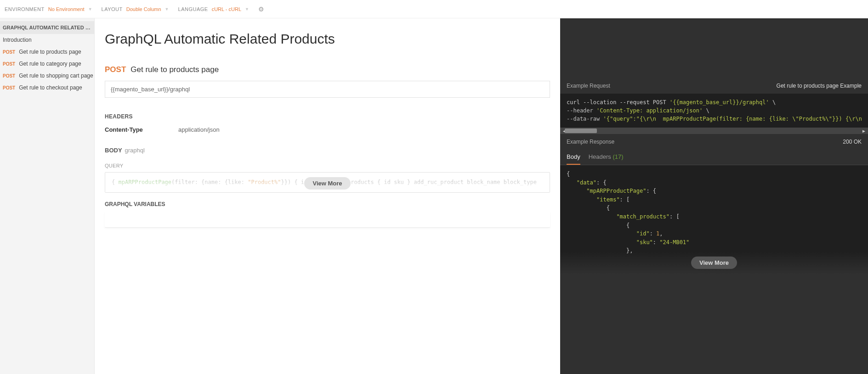  Describe the element at coordinates (327, 89) in the screenshot. I see `url-box: {{magento_base_url}}/graphql` at that location.